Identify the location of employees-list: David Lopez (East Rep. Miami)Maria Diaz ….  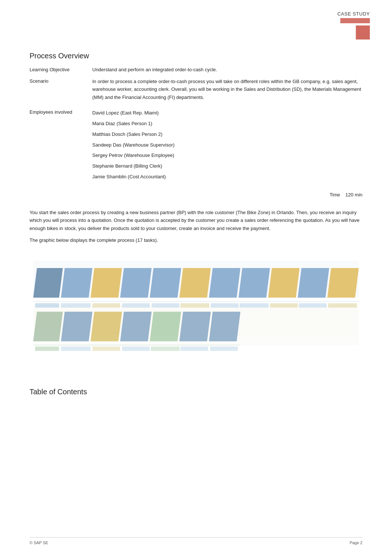
(134, 145).